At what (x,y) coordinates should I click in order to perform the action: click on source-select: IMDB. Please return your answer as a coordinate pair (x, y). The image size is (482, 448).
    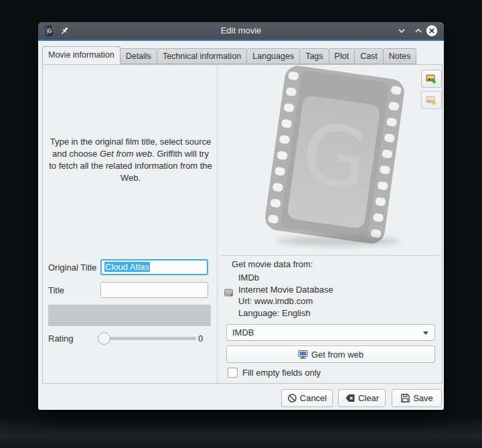
    Looking at the image, I should click on (331, 332).